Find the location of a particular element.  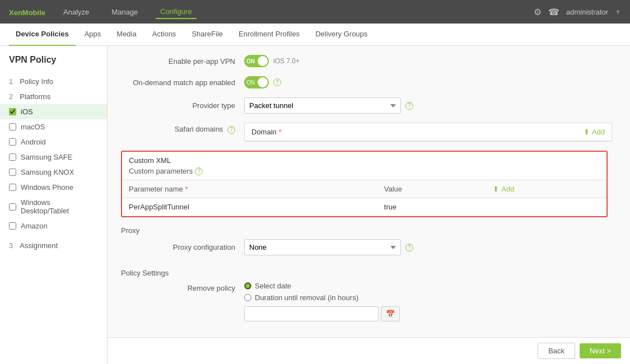

ios-checkbox is located at coordinates (12, 112).